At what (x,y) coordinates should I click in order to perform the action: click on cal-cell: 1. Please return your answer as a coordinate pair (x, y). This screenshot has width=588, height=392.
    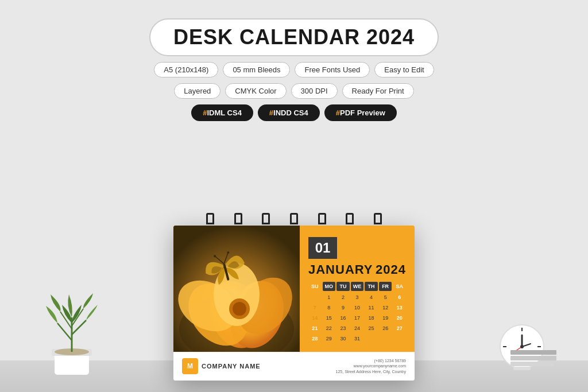
    Looking at the image, I should click on (330, 297).